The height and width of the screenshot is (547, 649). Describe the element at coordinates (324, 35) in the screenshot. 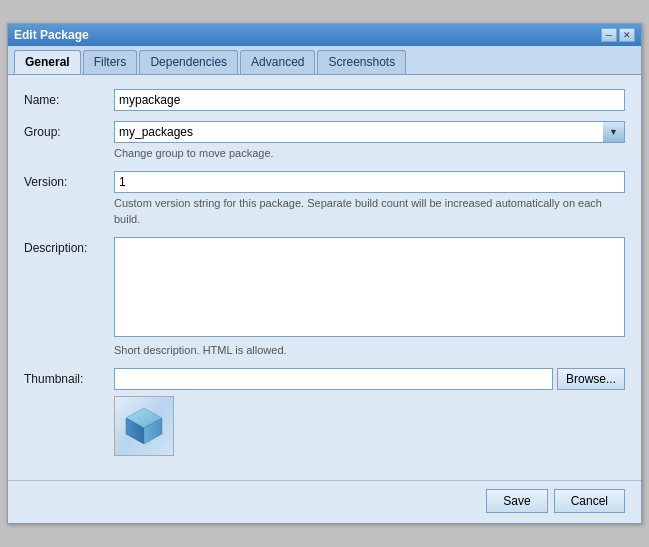

I see `title-bar: Edit Package ─ ✕` at that location.